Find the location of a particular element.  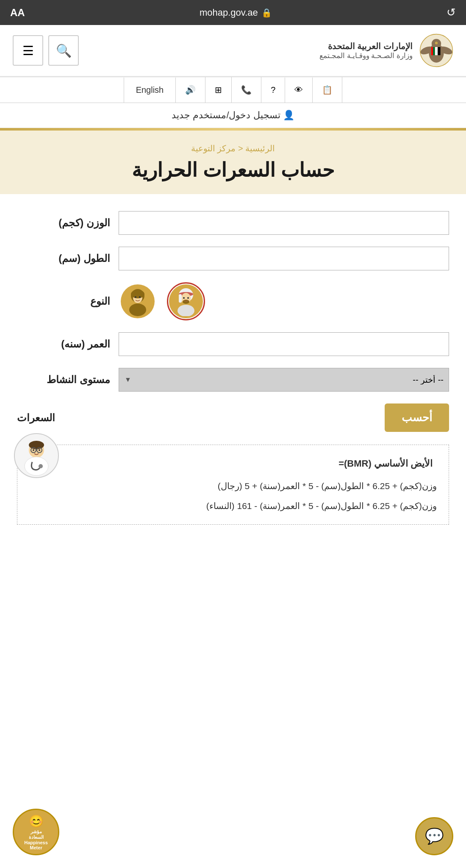

browser-url: 🔒 mohap.gov.ae is located at coordinates (236, 13).